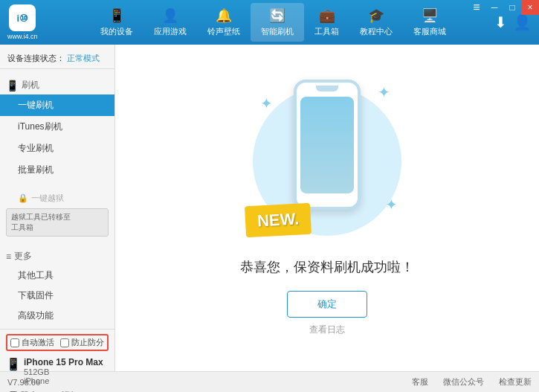  What do you see at coordinates (522, 22) in the screenshot?
I see `user-icon: 👤` at bounding box center [522, 22].